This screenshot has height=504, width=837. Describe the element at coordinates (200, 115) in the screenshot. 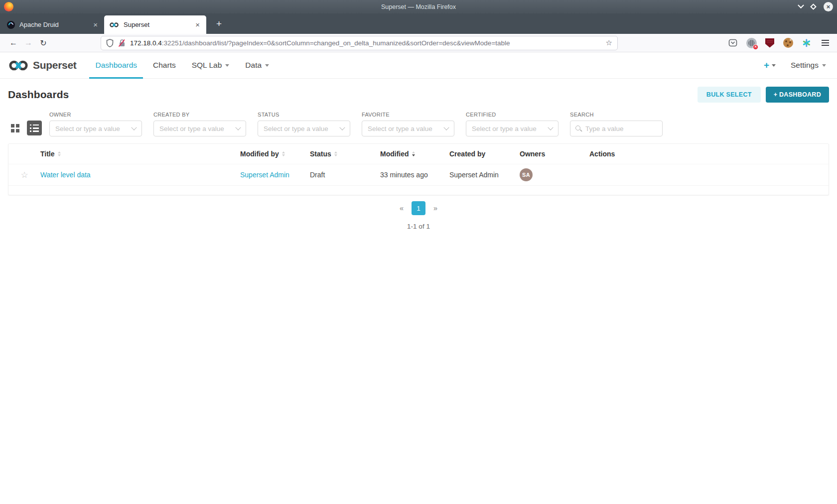

I see `filter-label-created-by: CREATED BY` at that location.